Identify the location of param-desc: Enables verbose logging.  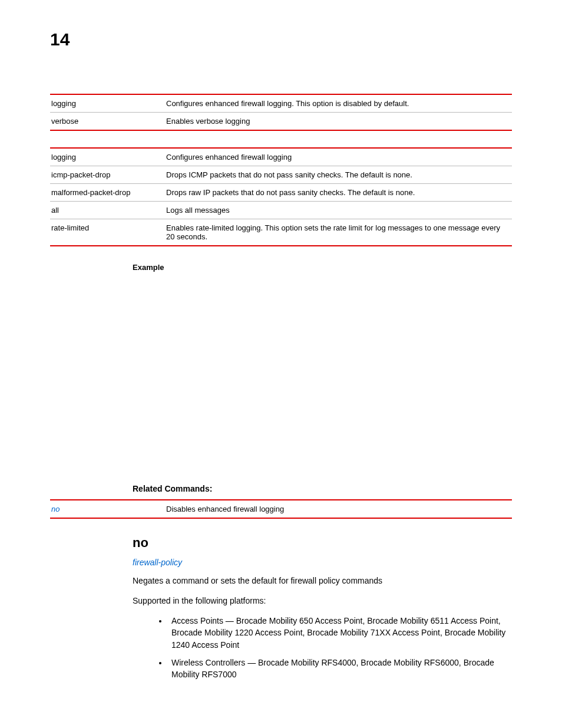
(338, 121).